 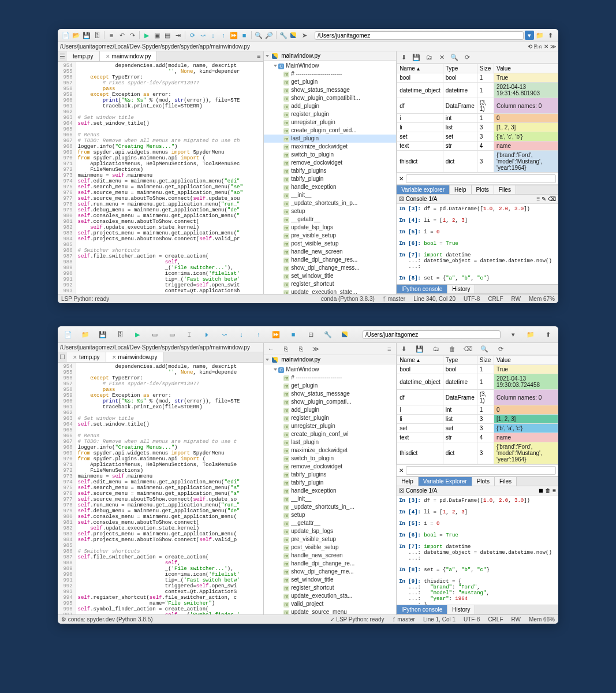 I want to click on zoom-in-icon: 🔍, so click(x=259, y=35).